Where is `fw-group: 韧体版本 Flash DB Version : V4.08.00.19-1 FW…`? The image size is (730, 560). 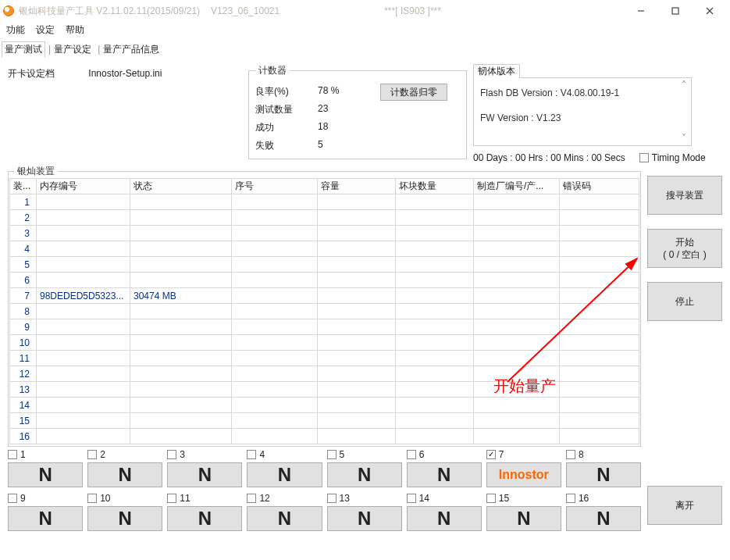 fw-group: 韧体版本 Flash DB Version : V4.08.00.19-1 FW… is located at coordinates (590, 106).